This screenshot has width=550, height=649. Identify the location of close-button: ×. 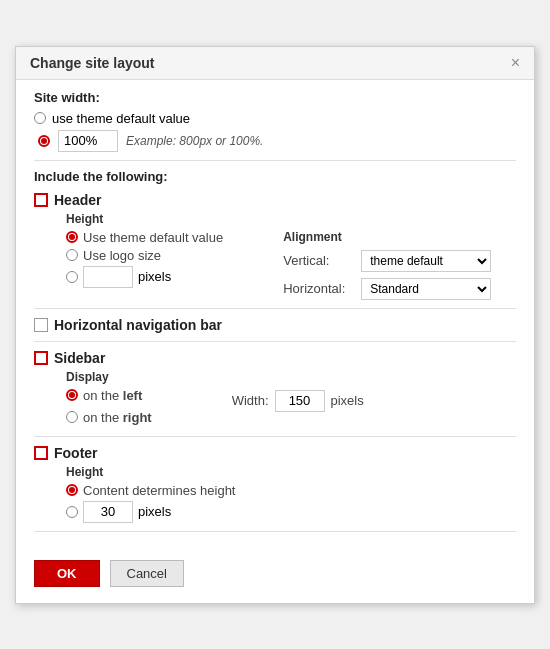
(516, 63).